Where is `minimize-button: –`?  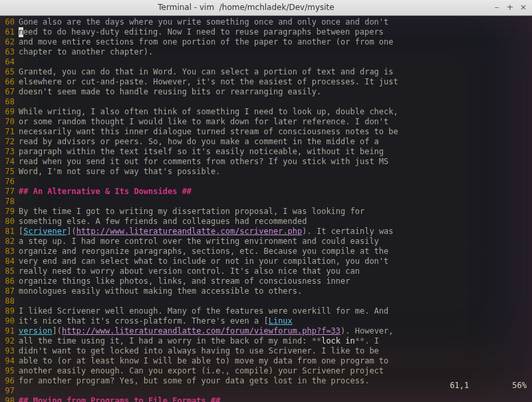 minimize-button: – is located at coordinates (497, 8).